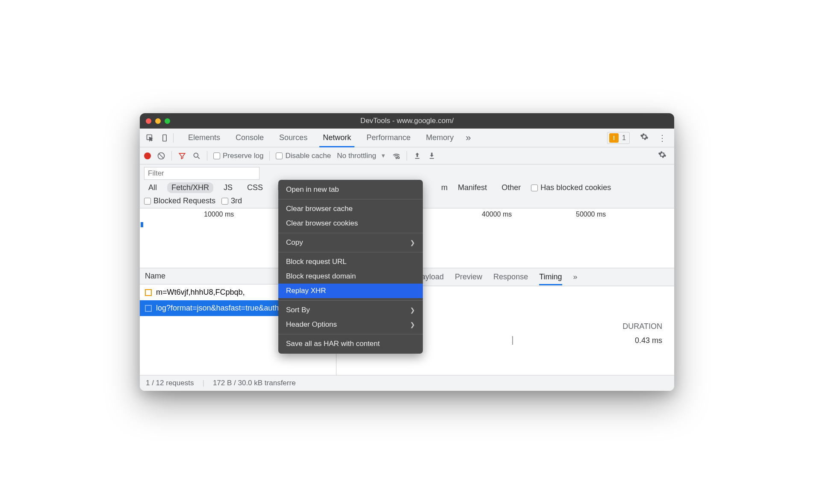 The height and width of the screenshot is (504, 814). Describe the element at coordinates (149, 121) in the screenshot. I see `close-icon` at that location.